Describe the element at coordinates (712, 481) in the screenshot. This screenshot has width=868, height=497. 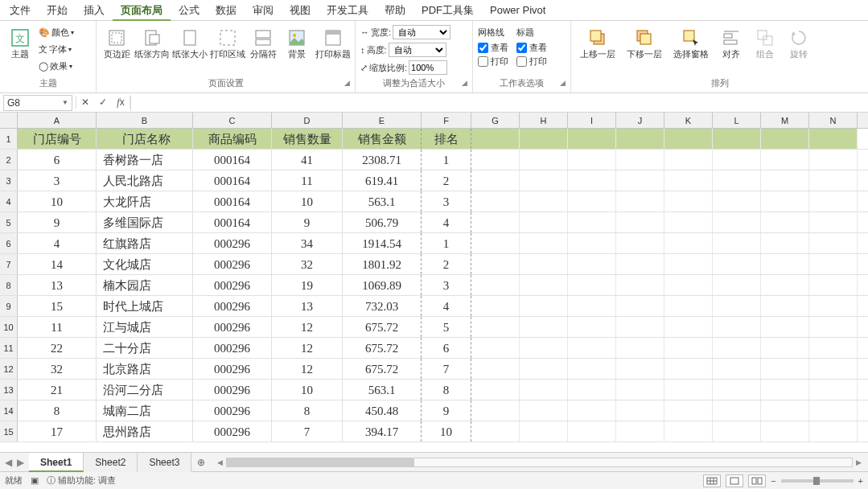
I see `view-normal-button` at that location.